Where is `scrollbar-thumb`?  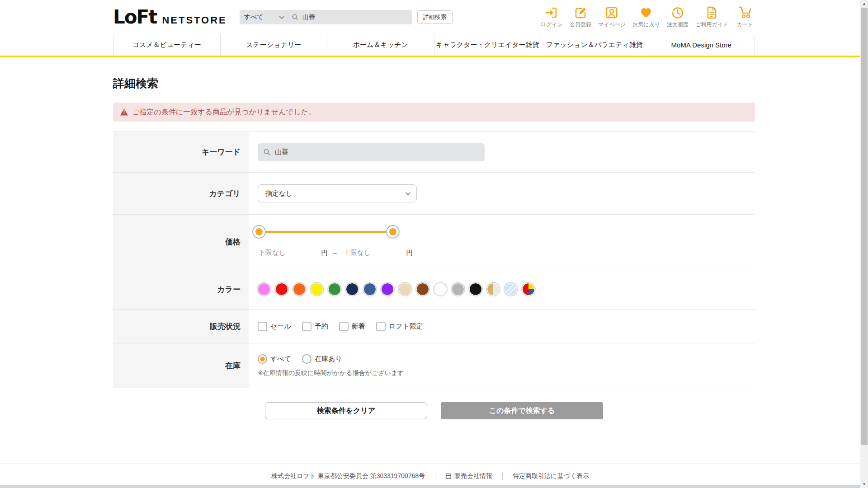 scrollbar-thumb is located at coordinates (864, 226).